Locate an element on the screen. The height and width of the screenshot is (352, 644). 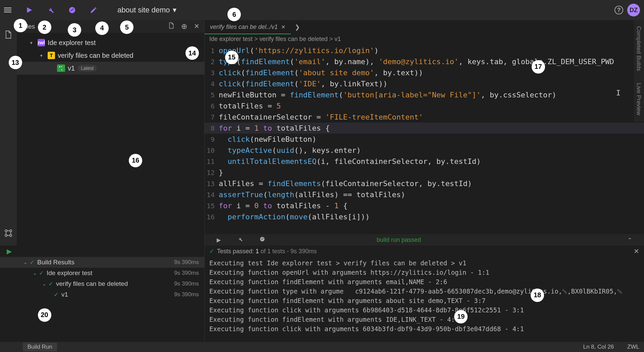
close-icon: ✕ is located at coordinates (637, 251).